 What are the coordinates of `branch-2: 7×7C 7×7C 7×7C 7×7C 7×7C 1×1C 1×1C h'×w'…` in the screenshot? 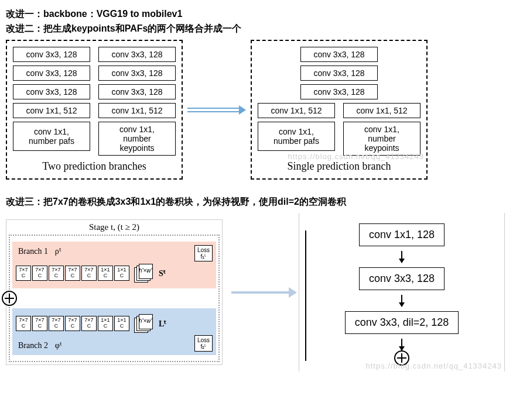 It's located at (114, 332).